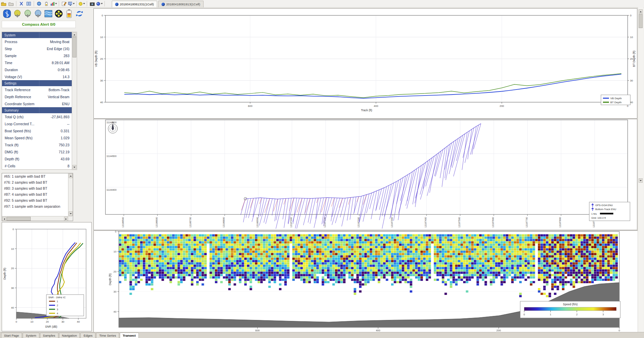 This screenshot has width=644, height=338. Describe the element at coordinates (111, 190) in the screenshot. I see `svg-text: 11144400` at that location.